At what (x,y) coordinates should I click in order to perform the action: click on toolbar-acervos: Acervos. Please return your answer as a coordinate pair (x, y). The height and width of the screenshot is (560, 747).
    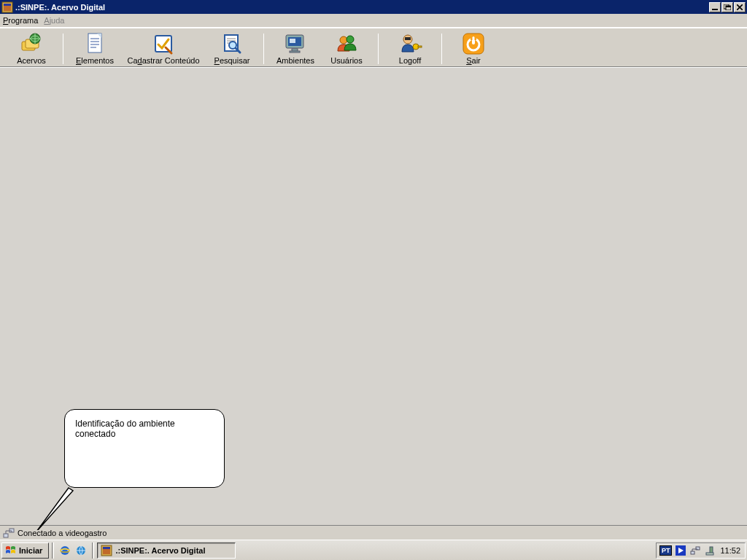
    Looking at the image, I should click on (31, 47).